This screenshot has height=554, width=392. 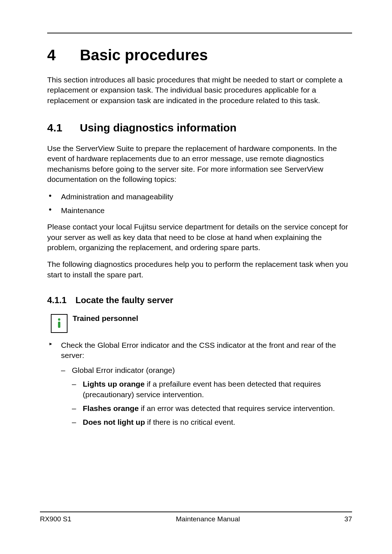 I want to click on state-rest: if an error was detected that requires s…, so click(x=237, y=408).